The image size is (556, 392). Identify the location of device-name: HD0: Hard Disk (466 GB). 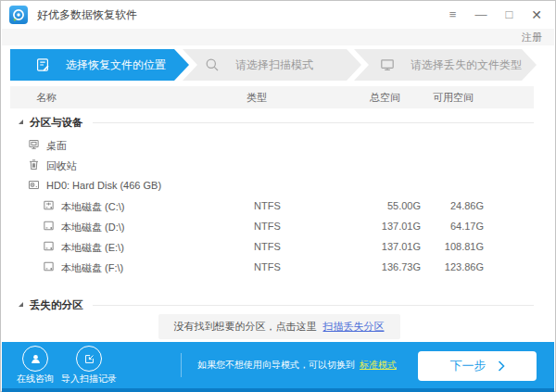
(104, 185).